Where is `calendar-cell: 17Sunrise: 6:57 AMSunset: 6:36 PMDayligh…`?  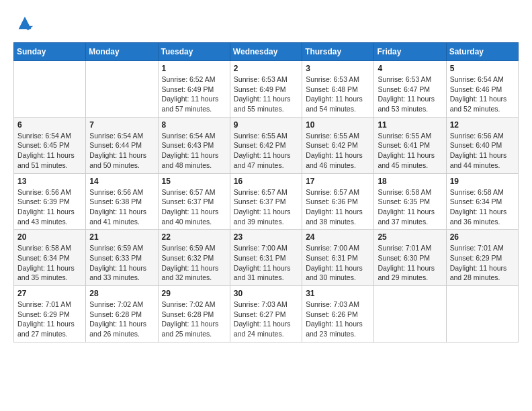
calendar-cell: 17Sunrise: 6:57 AMSunset: 6:36 PMDayligh… is located at coordinates (339, 201).